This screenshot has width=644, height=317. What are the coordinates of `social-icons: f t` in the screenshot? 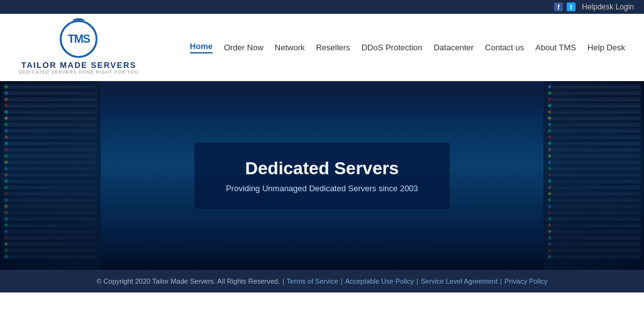 It's located at (565, 7).